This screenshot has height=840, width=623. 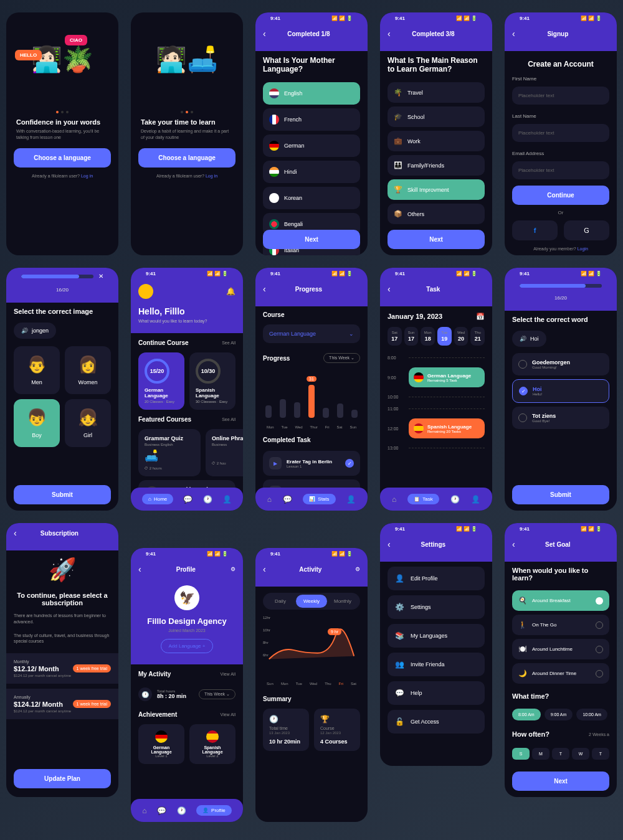 I want to click on day-chip: W, so click(x=581, y=753).